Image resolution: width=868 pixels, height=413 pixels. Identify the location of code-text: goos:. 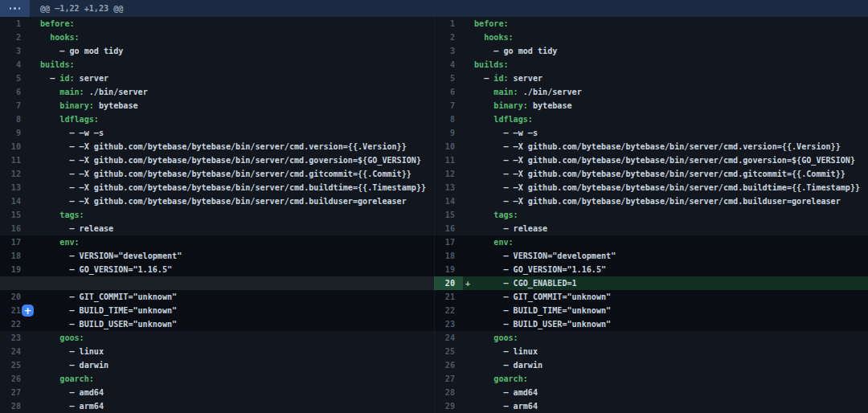
(61, 337).